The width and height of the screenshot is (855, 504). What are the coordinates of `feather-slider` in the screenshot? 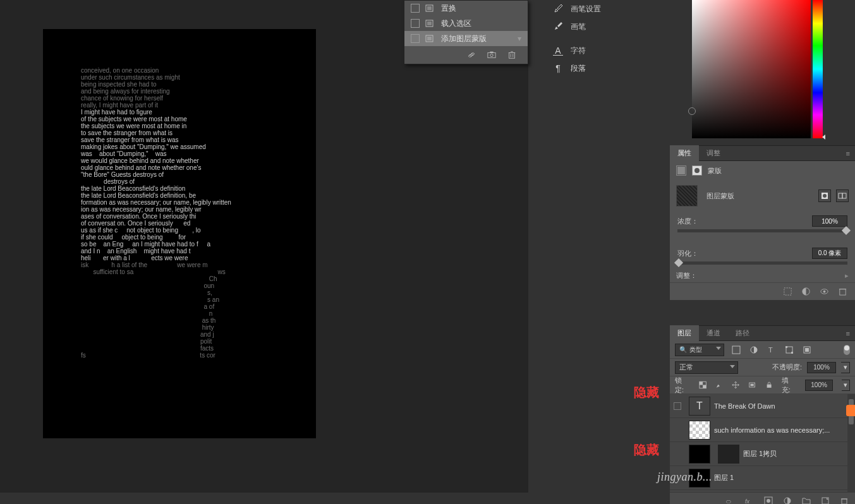 It's located at (762, 263).